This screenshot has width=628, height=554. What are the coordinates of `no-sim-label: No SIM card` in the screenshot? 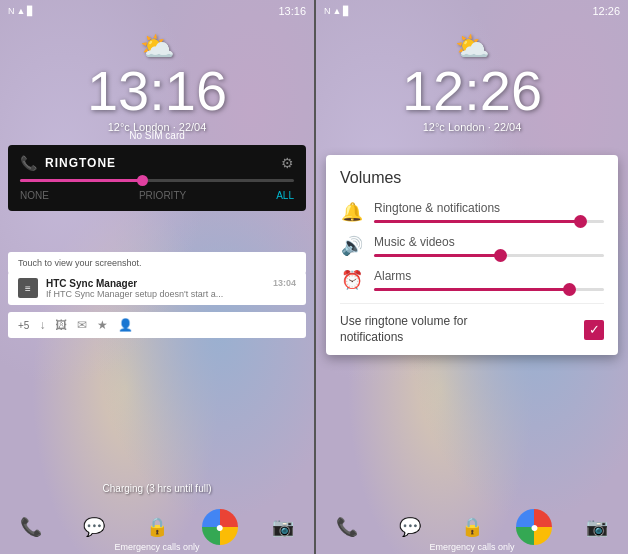 It's located at (157, 136).